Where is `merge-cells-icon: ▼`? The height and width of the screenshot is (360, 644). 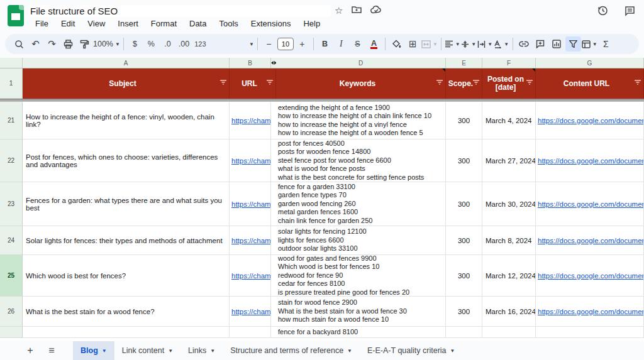
merge-cells-icon: ▼ is located at coordinates (430, 44).